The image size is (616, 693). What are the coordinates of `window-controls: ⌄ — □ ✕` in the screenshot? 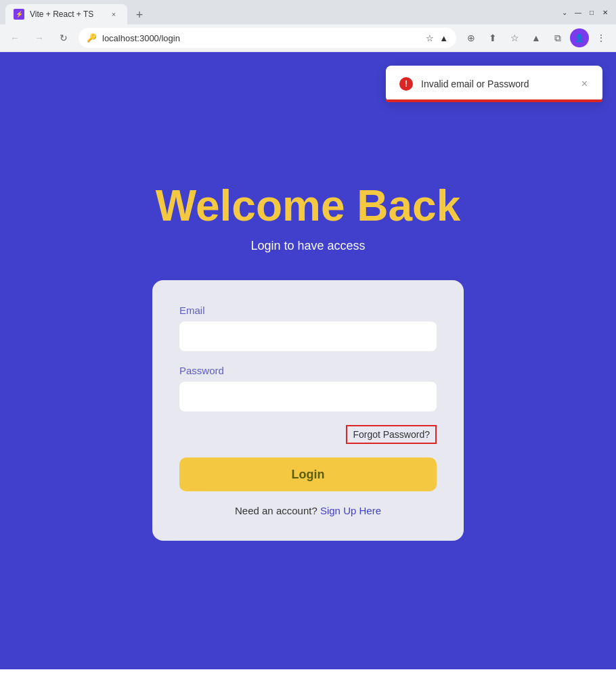 It's located at (585, 12).